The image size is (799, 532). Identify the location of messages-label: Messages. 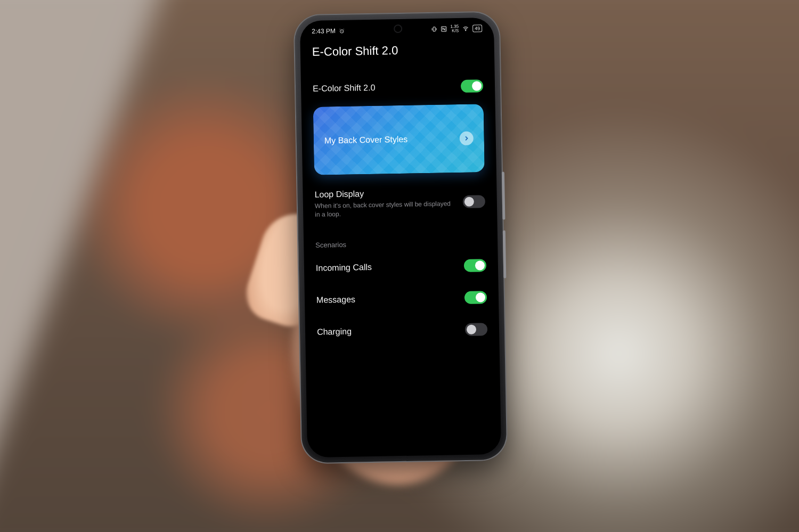
(387, 299).